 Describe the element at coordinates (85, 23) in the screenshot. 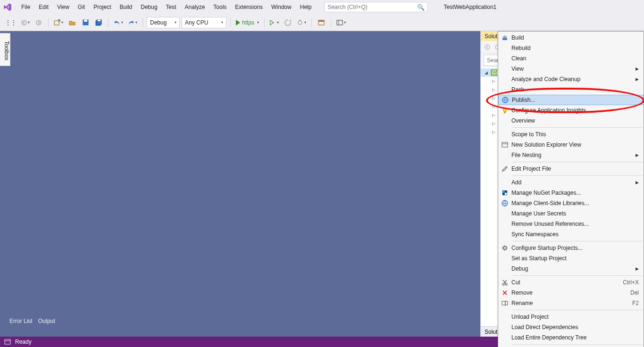

I see `save-button` at that location.